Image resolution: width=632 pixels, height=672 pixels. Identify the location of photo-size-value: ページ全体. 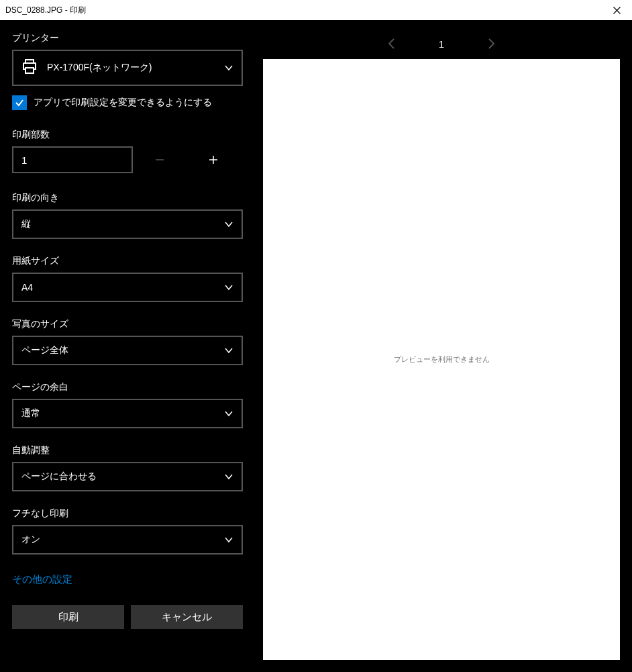
(123, 350).